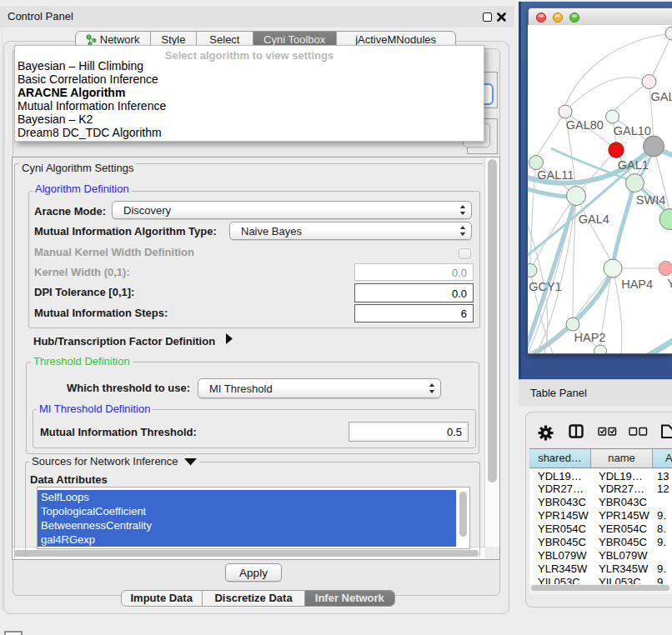 The height and width of the screenshot is (635, 672). I want to click on svg-text: GAL1, so click(634, 165).